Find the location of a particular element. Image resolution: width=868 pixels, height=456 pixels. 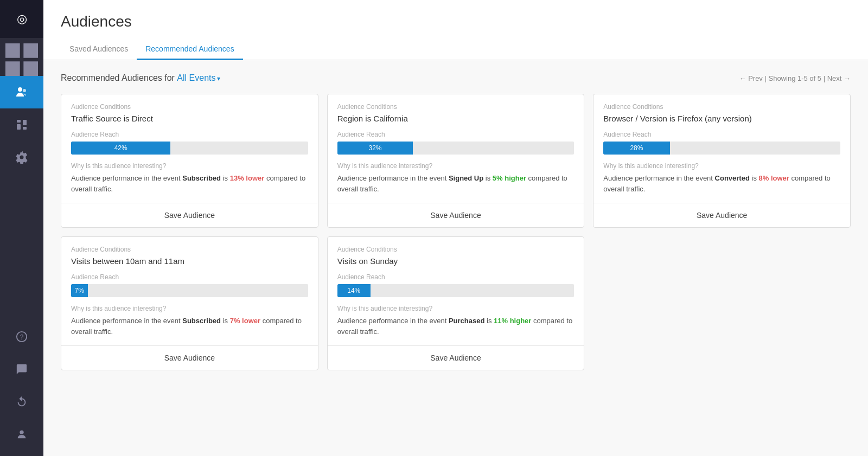

why-pct-lower: 7% is located at coordinates (235, 321).